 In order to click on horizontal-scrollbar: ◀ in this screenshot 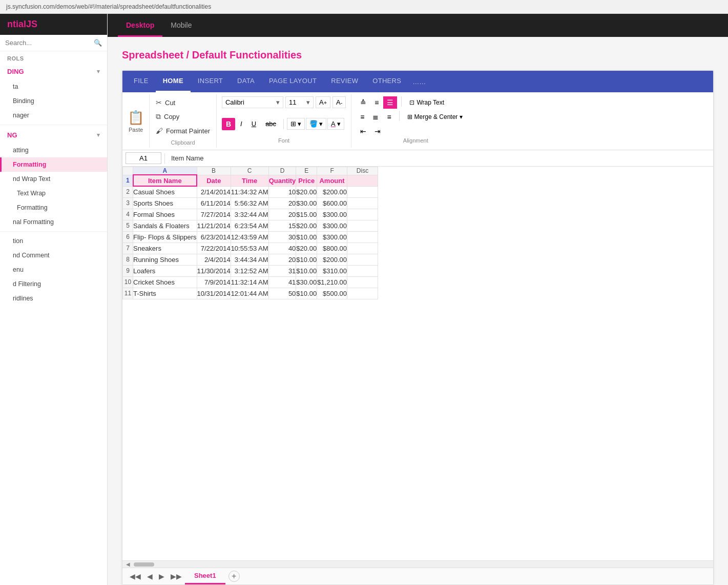, I will do `click(418, 564)`.